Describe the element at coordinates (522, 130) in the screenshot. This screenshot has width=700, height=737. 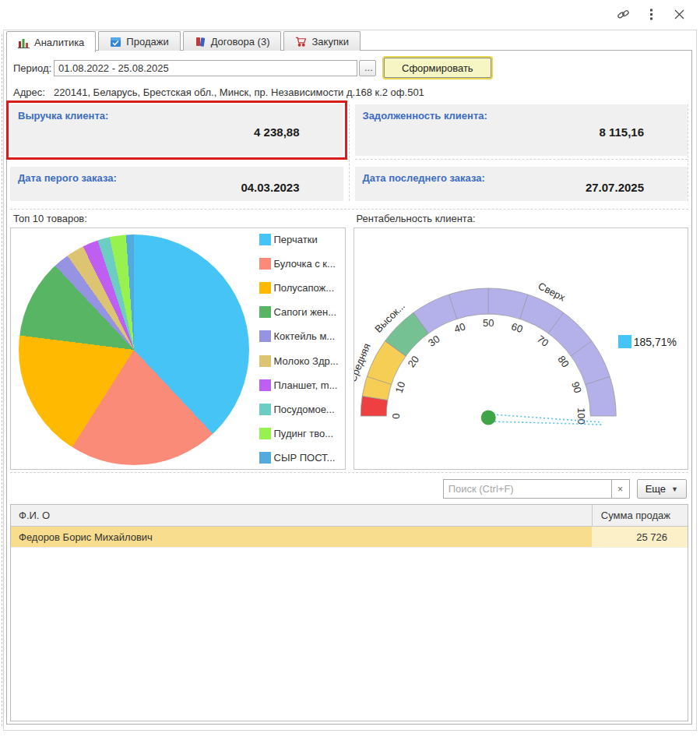
I see `kpi-cell: Задолженность клиента:8 115,16` at that location.